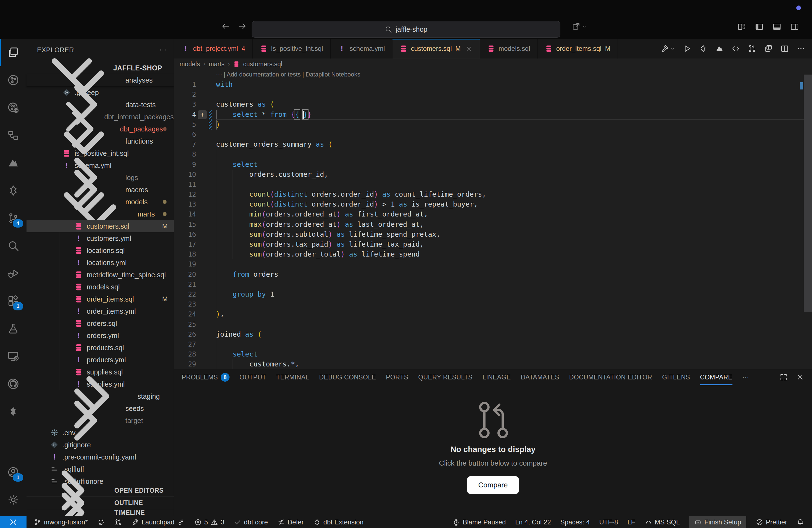 This screenshot has height=528, width=812. What do you see at coordinates (13, 190) in the screenshot?
I see `activity-item-dbt-power-user` at bounding box center [13, 190].